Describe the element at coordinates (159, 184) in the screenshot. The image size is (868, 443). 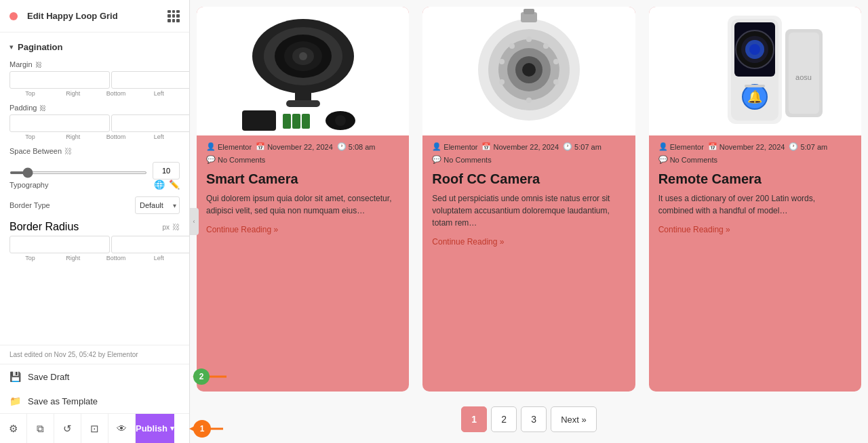
I see `globe-icon: 🌐` at that location.